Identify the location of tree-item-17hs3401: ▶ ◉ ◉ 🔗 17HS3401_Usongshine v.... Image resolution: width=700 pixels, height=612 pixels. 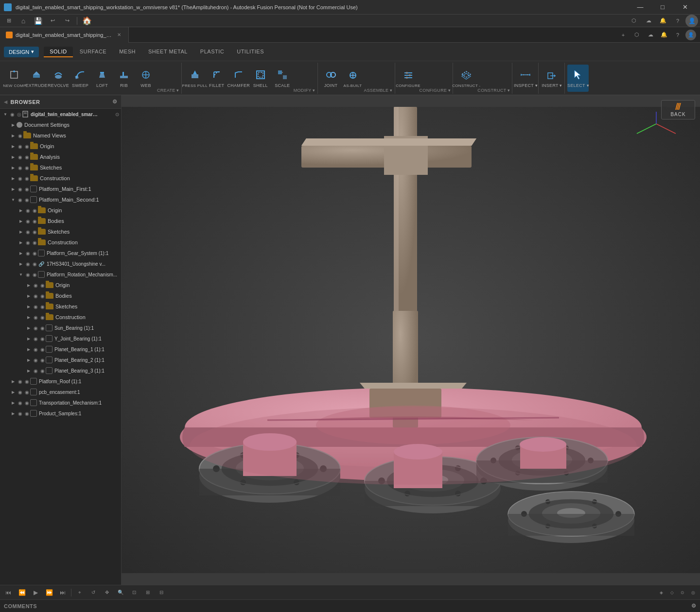
(60, 264).